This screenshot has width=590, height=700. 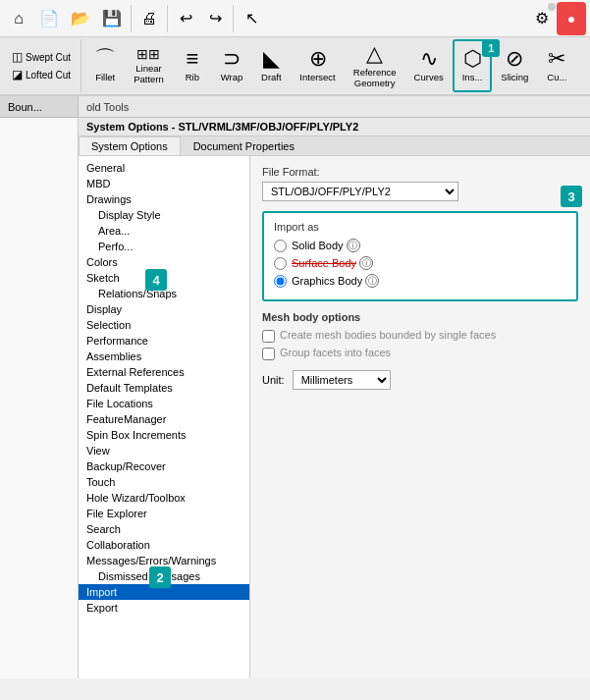 I want to click on tree-feature-manager: FeatureManager, so click(x=164, y=419).